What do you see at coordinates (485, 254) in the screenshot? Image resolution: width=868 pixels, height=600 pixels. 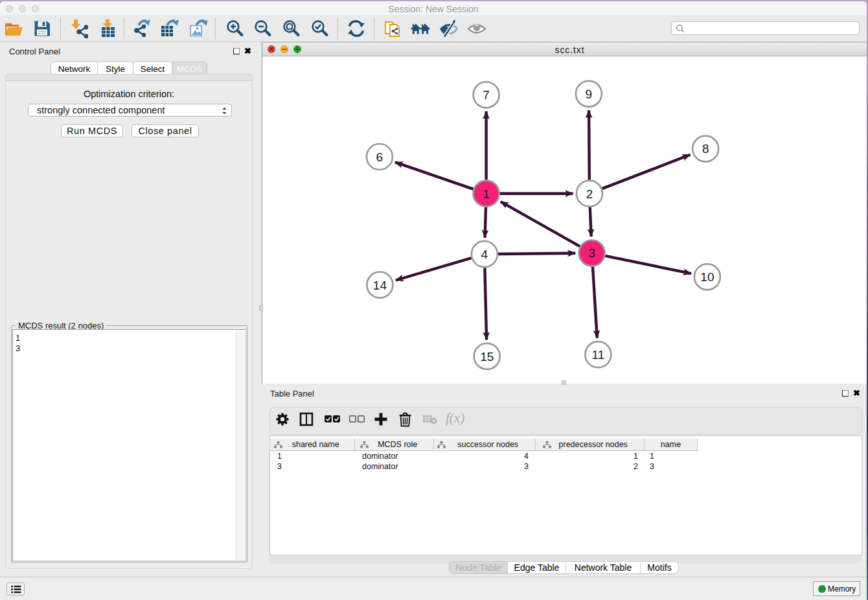 I see `svg-text: 4` at bounding box center [485, 254].